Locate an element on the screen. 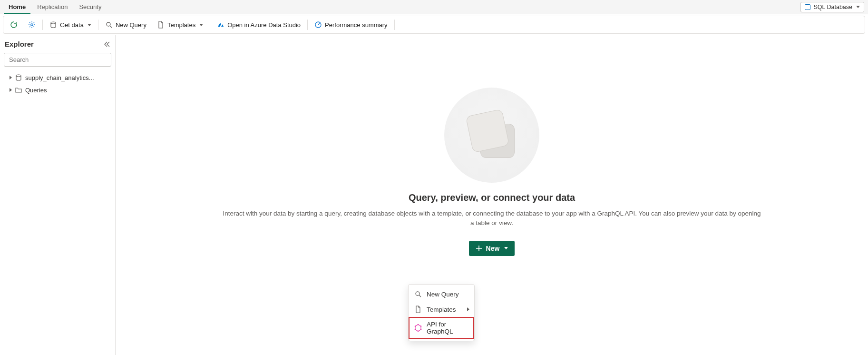 The width and height of the screenshot is (868, 355). cards-stack-icon is located at coordinates (492, 135).